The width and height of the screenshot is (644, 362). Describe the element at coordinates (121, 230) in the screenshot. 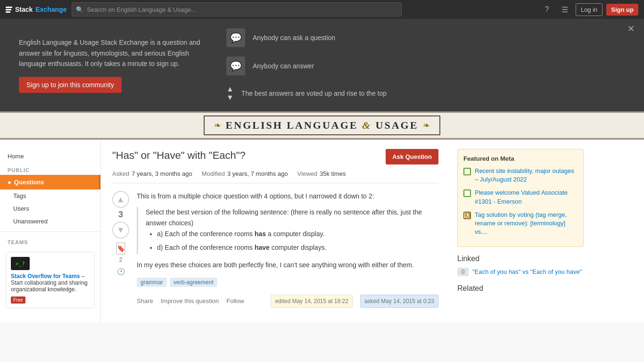

I see `vote-down-button: ▼` at that location.